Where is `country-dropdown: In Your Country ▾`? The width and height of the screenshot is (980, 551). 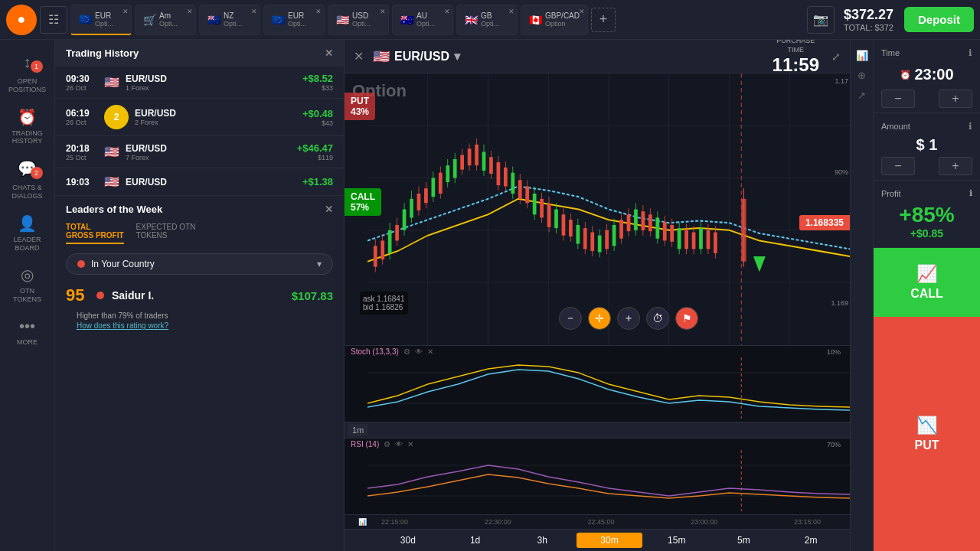 country-dropdown: In Your Country ▾ is located at coordinates (199, 264).